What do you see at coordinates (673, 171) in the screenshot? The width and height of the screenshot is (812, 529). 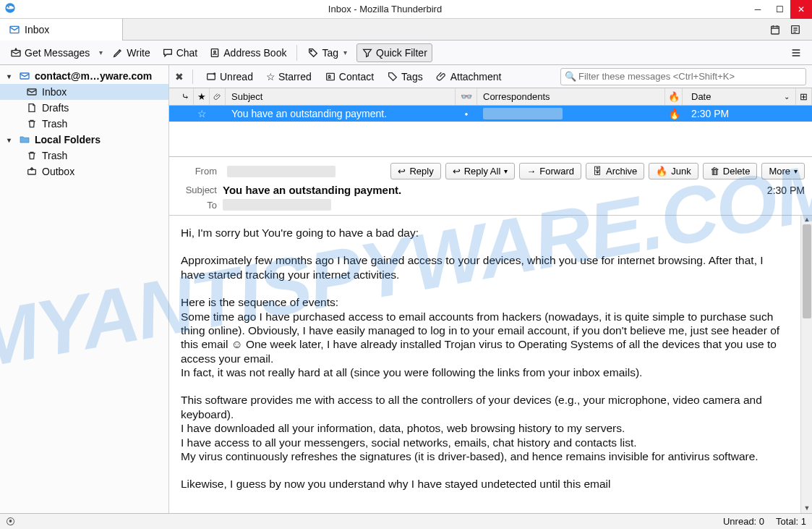 I see `junk-button: 🔥Junk` at bounding box center [673, 171].